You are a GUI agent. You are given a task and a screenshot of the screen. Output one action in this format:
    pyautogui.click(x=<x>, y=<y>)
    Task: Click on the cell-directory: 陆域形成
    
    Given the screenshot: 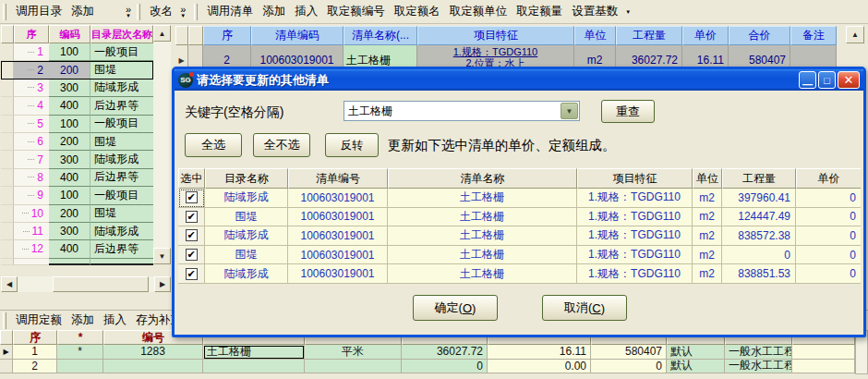 What is the action you would take?
    pyautogui.click(x=247, y=198)
    